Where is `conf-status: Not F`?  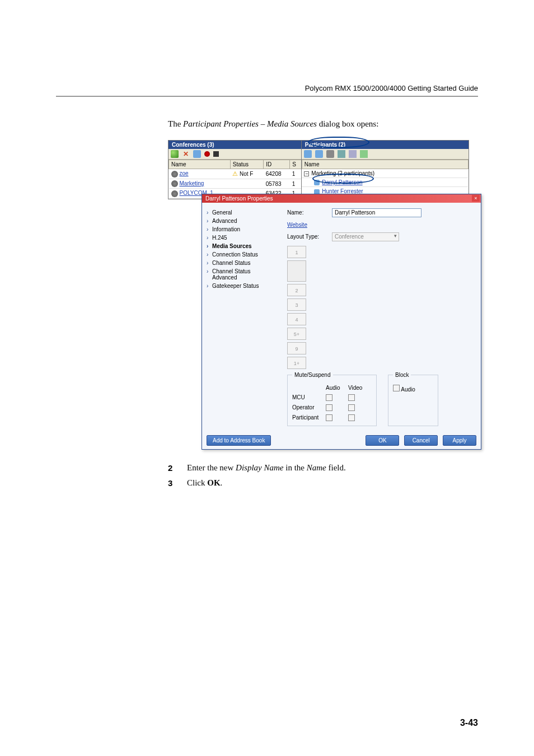
conf-status: Not F is located at coordinates (246, 174).